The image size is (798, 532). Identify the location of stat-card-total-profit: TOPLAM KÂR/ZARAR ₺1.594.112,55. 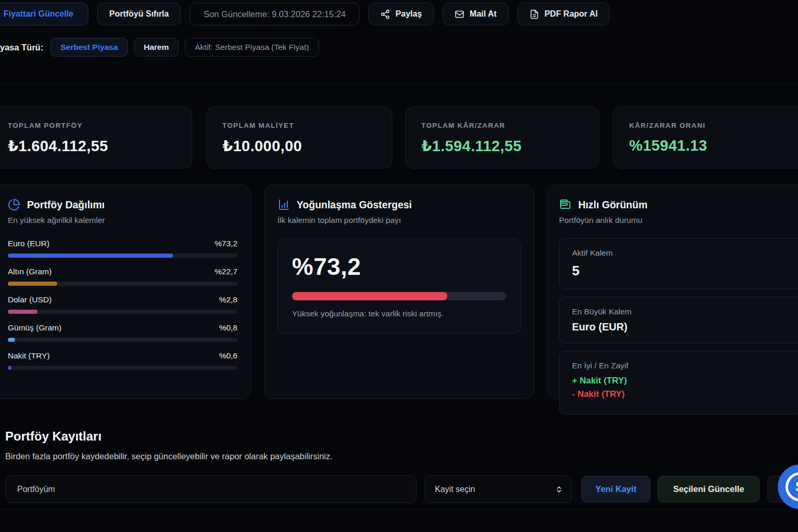
(502, 138).